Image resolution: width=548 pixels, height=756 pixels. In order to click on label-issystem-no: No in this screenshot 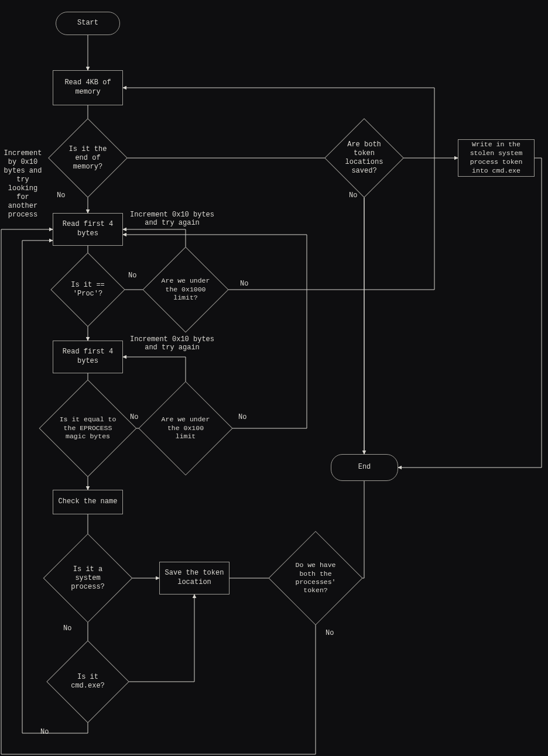, I will do `click(67, 628)`.